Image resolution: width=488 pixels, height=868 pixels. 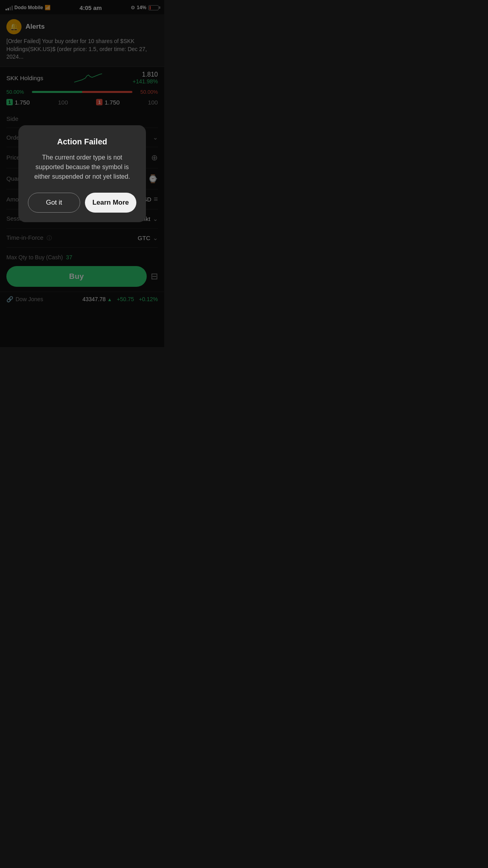 I want to click on modal-title: Action Failed, so click(x=82, y=142).